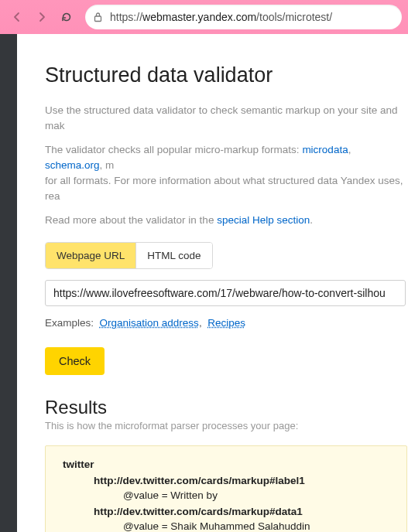  What do you see at coordinates (226, 76) in the screenshot?
I see `page-title: Structured data validator` at bounding box center [226, 76].